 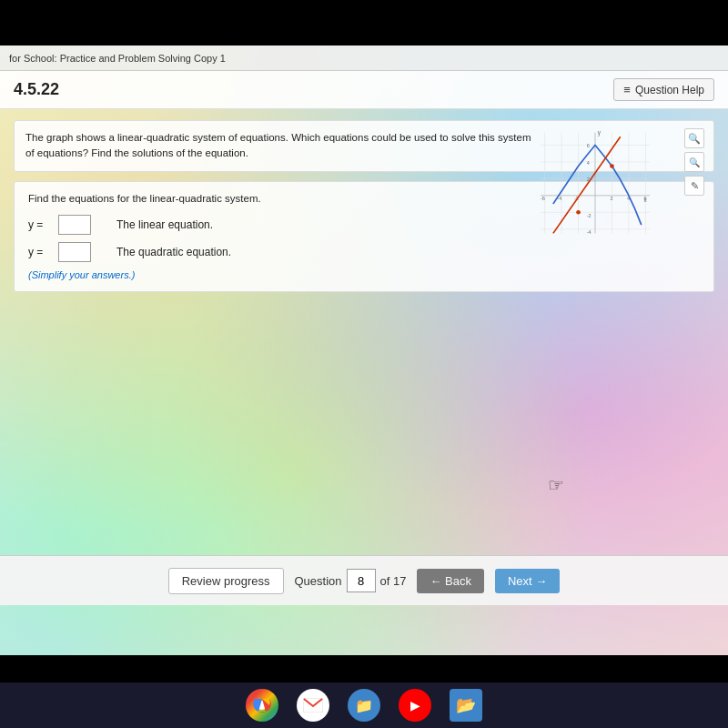 What do you see at coordinates (588, 163) in the screenshot?
I see `svg-text: 4` at bounding box center [588, 163].